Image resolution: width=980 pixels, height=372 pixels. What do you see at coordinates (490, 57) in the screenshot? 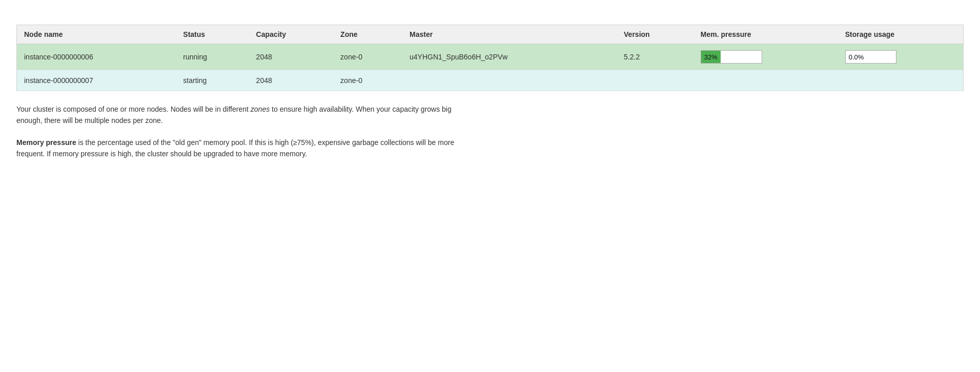
I see `table-row: instance-0000000006running2048zone-0u4YH…` at bounding box center [490, 57].